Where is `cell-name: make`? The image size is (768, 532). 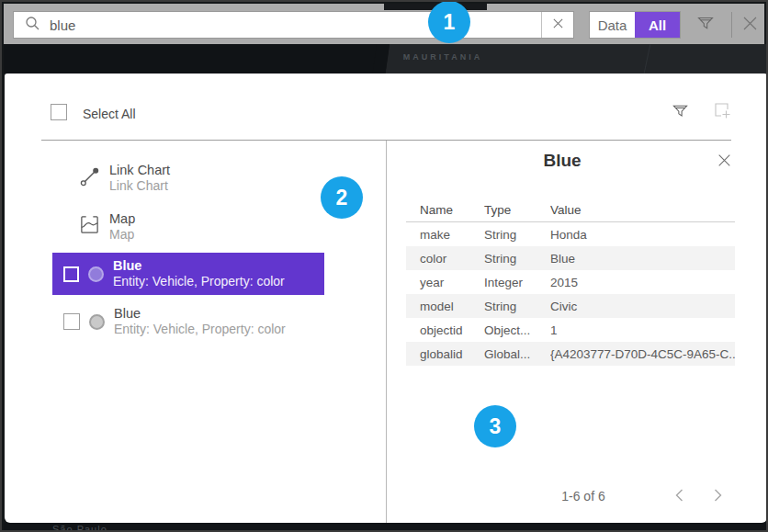 cell-name: make is located at coordinates (452, 235).